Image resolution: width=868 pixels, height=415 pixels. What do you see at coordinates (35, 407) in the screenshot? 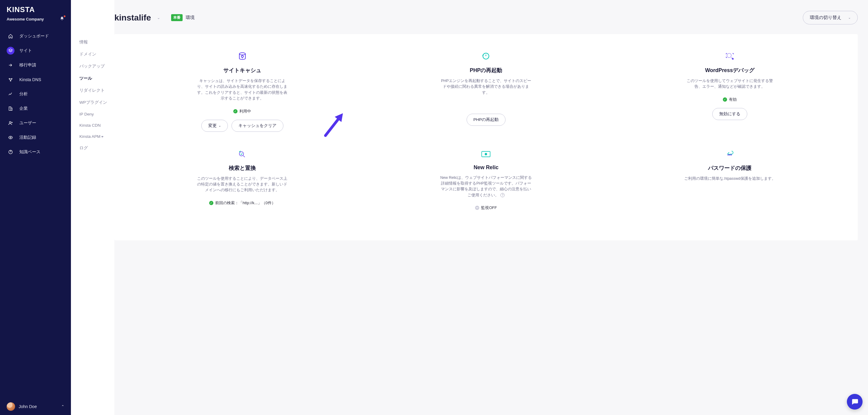
I see `user-menu: John Doe ⌃` at bounding box center [35, 407].